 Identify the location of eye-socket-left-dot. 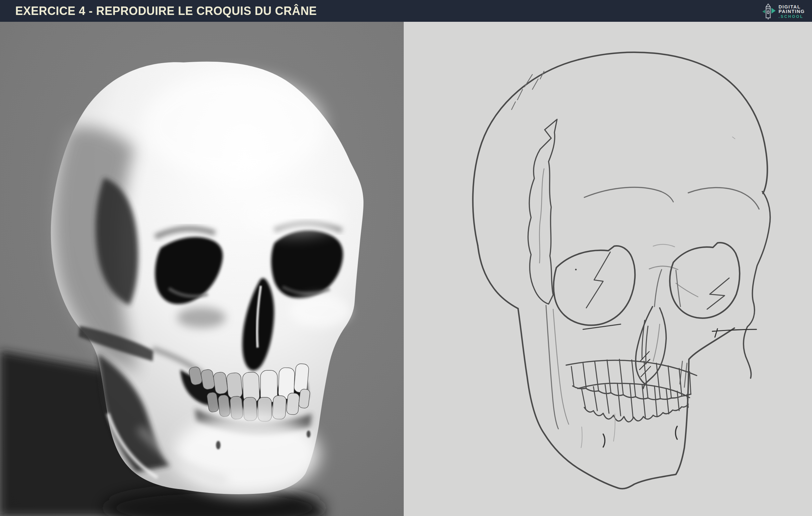
(576, 270).